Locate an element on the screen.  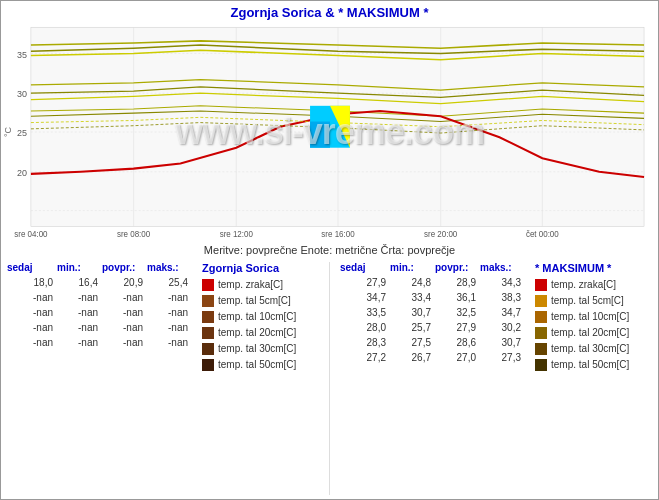
table2-header: sedaj min.: povpr.: maks.: is located at coordinates (432, 268).